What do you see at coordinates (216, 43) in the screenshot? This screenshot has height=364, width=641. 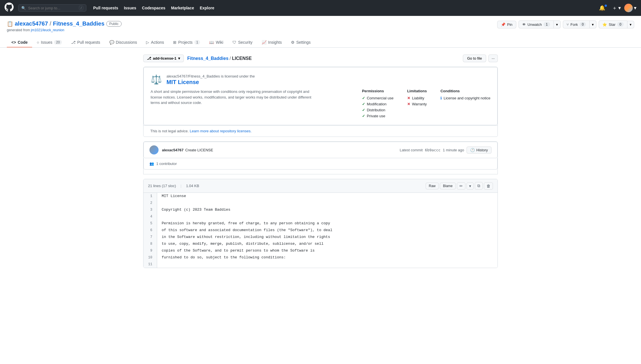 I see `tab-wiki: 📖 Wiki` at bounding box center [216, 43].